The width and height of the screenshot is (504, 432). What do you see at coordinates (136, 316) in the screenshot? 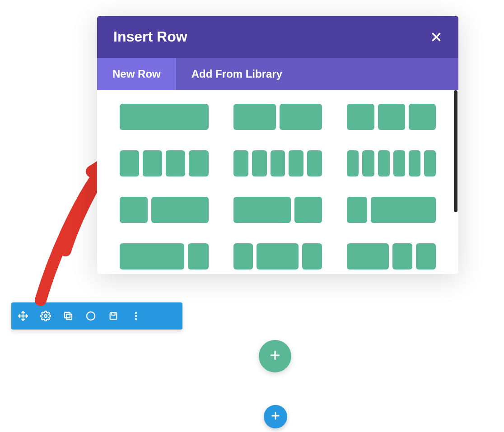
I see `menu-icon` at bounding box center [136, 316].